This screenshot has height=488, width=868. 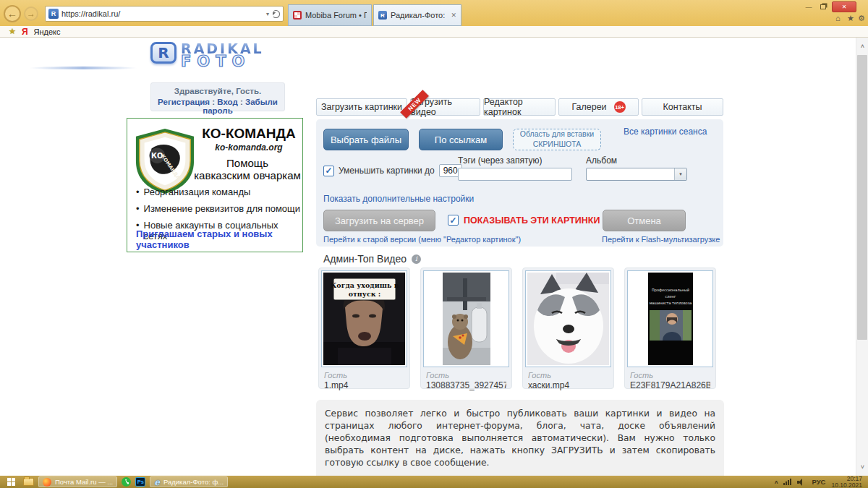 I want to click on select-dropdown-icon: ▾, so click(x=680, y=174).